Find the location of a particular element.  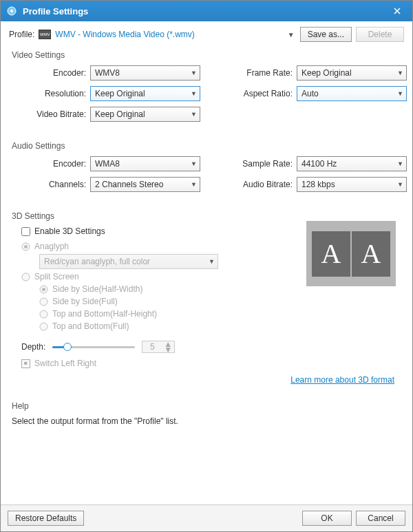

video-encoder-label: Encoder: is located at coordinates (52, 73).